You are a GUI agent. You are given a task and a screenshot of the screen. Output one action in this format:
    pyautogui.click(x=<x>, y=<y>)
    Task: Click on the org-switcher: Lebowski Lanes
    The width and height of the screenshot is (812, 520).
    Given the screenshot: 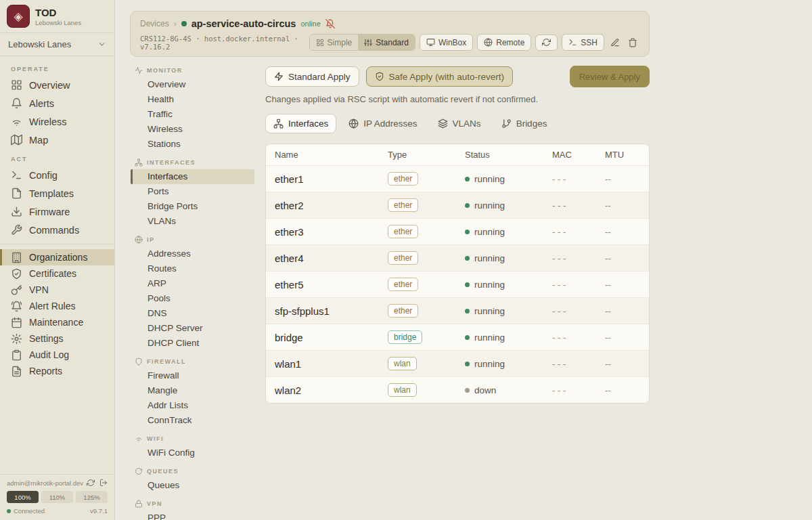 What is the action you would take?
    pyautogui.click(x=57, y=45)
    